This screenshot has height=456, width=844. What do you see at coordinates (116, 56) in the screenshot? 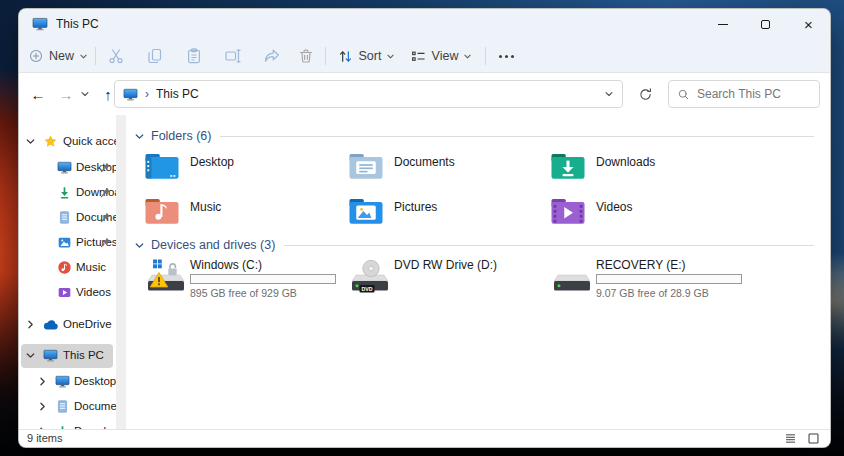
I see `cut-button` at bounding box center [116, 56].